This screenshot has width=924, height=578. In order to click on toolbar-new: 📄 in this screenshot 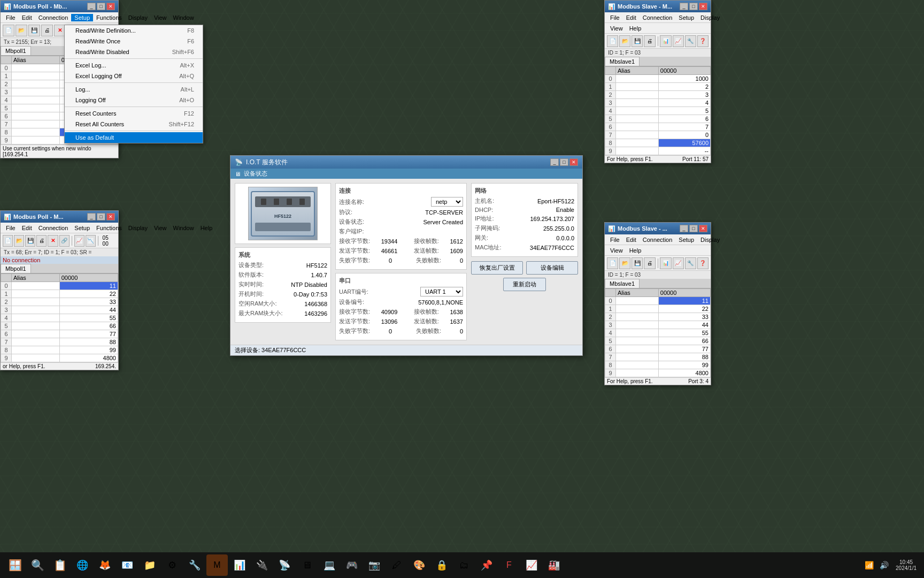, I will do `click(9, 31)`.